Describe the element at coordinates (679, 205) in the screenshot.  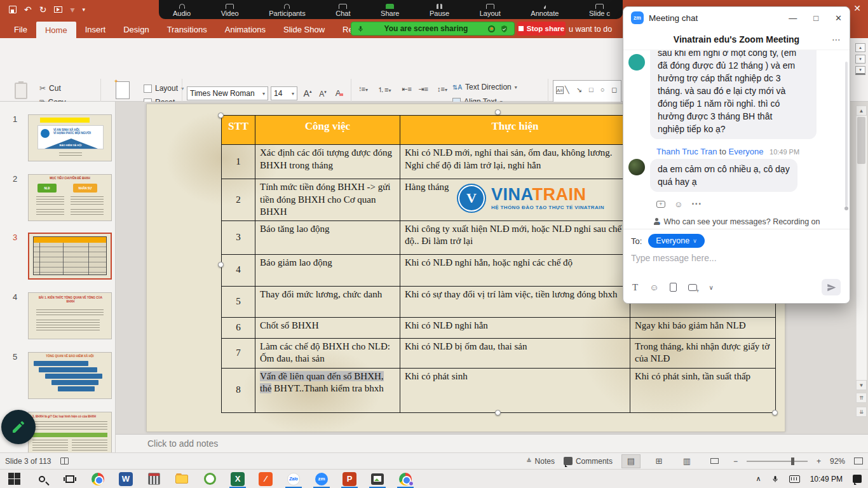
I see `add-reaction-icon: ☺` at that location.